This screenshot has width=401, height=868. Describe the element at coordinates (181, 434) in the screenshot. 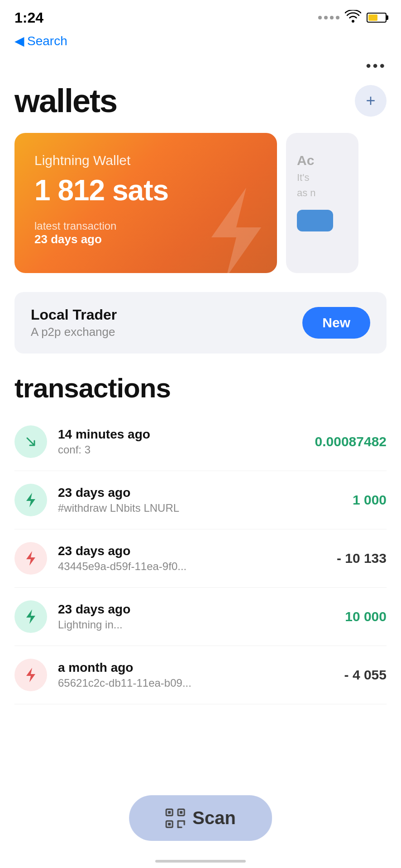

I see `tx-time: 14 minutes ago` at that location.